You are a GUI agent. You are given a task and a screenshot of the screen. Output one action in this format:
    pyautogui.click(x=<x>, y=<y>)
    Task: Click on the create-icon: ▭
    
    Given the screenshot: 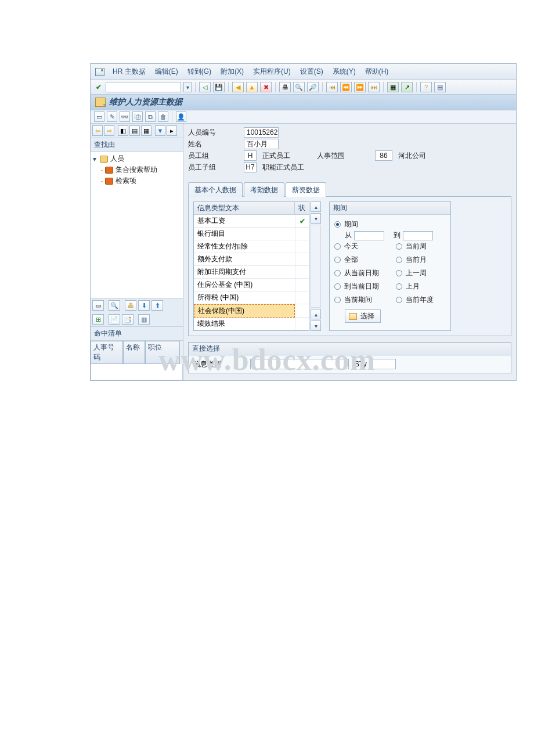 What is the action you would take?
    pyautogui.click(x=99, y=117)
    